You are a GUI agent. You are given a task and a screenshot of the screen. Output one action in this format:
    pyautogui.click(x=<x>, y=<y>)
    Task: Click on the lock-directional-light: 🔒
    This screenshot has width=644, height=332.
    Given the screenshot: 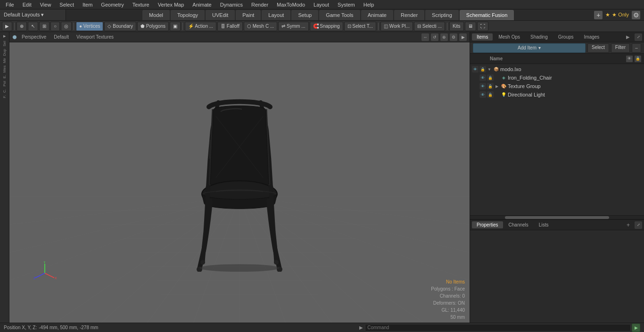 What is the action you would take?
    pyautogui.click(x=490, y=95)
    